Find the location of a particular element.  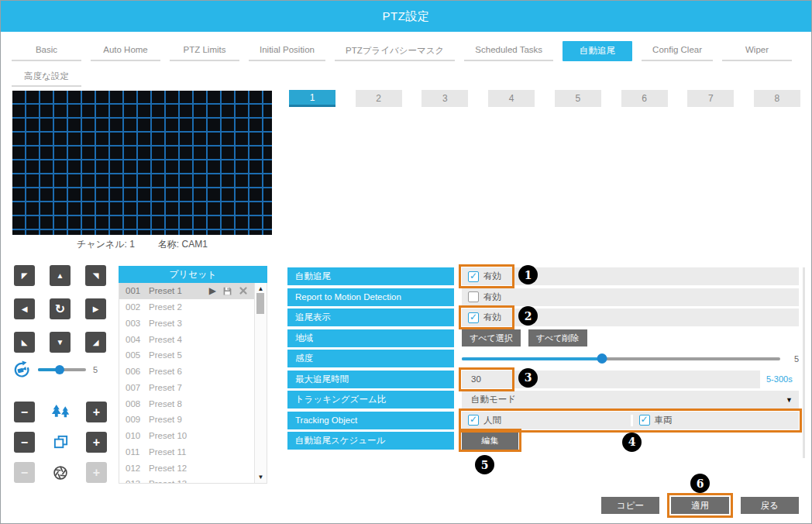

scrollbar-up-icon: ▲ is located at coordinates (260, 288).